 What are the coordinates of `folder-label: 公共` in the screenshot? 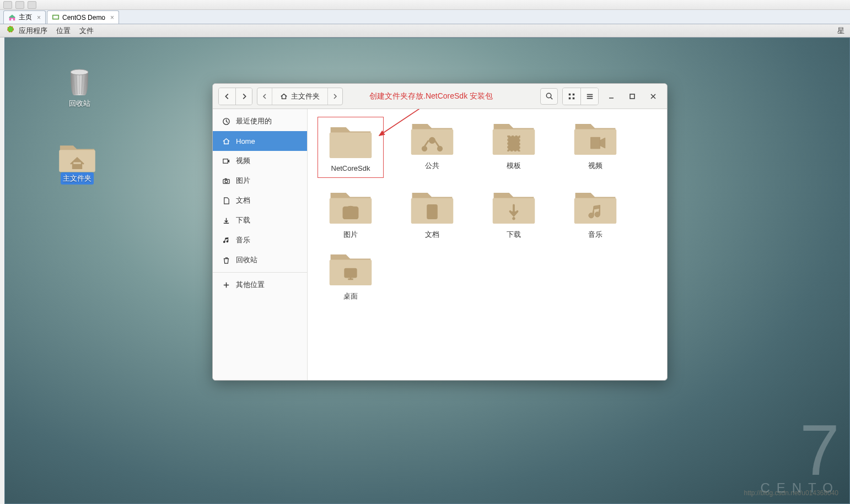 It's located at (432, 166).